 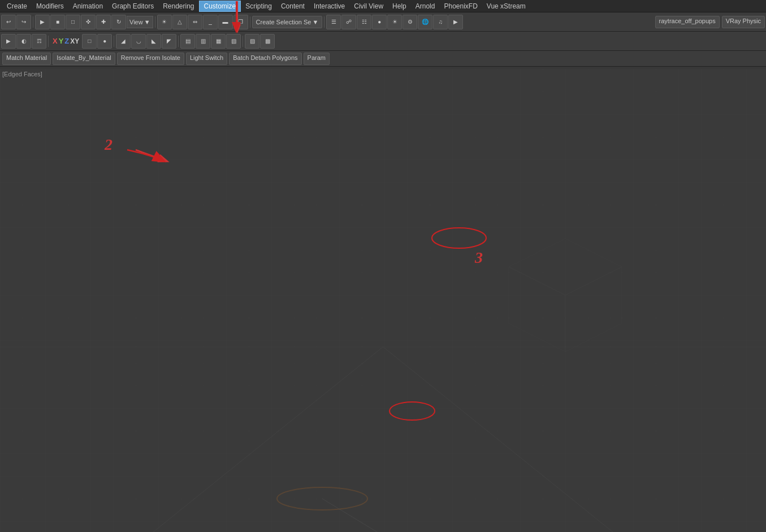 What do you see at coordinates (383, 59) in the screenshot?
I see `context-toolbar: Match Material Isolate_By_Material Remov…` at bounding box center [383, 59].